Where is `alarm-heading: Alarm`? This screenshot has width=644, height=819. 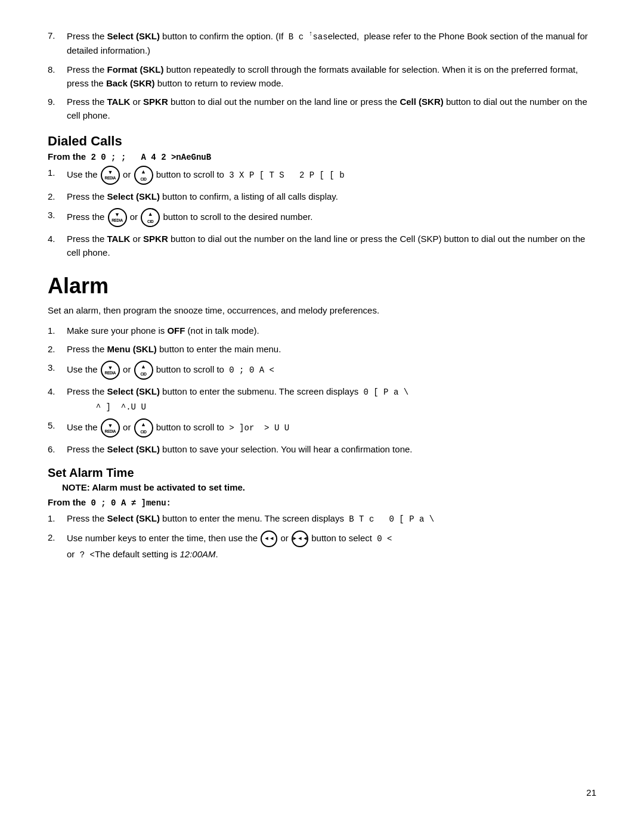
alarm-heading: Alarm is located at coordinates (322, 286).